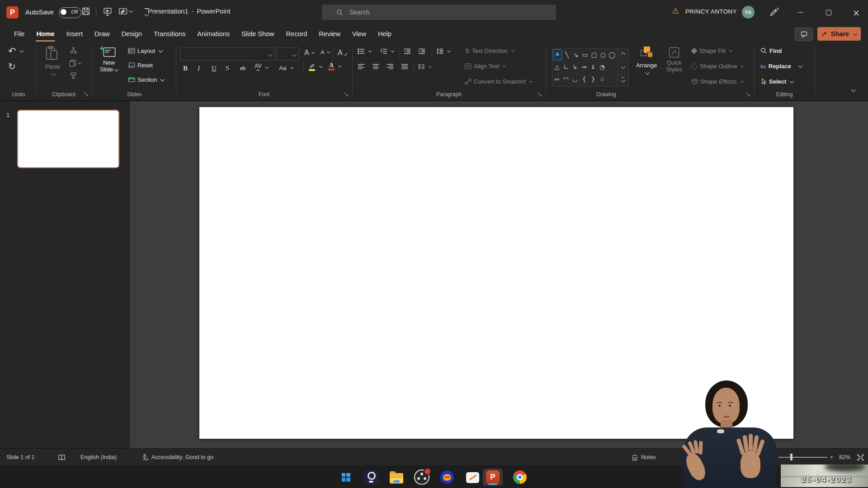 Image resolution: width=868 pixels, height=488 pixels. What do you see at coordinates (557, 79) in the screenshot?
I see `shape-scribble: ∾` at bounding box center [557, 79].